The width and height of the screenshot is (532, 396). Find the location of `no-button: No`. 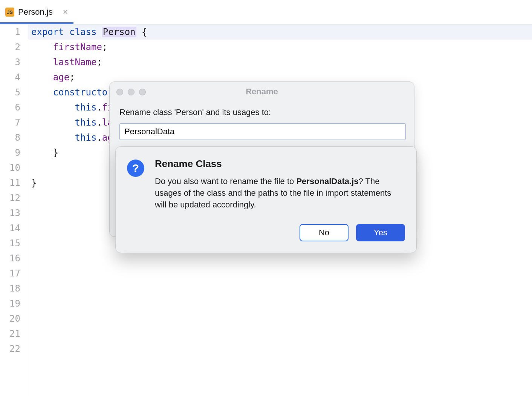

no-button: No is located at coordinates (324, 233).